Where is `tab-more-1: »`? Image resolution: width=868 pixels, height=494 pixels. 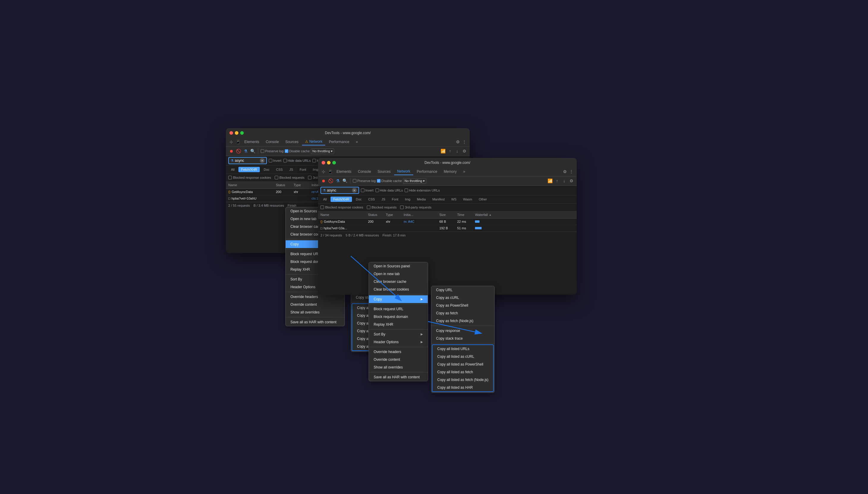
tab-more-1: » is located at coordinates (357, 142).